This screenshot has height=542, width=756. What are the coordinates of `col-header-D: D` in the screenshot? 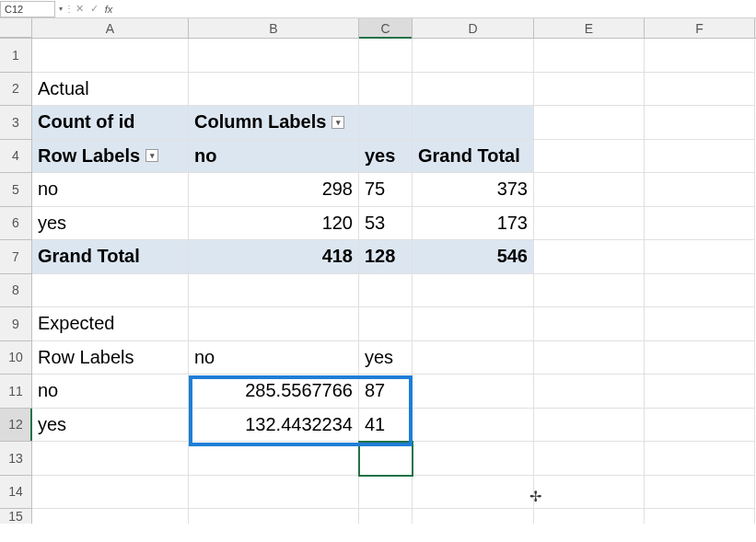 It's located at (473, 28).